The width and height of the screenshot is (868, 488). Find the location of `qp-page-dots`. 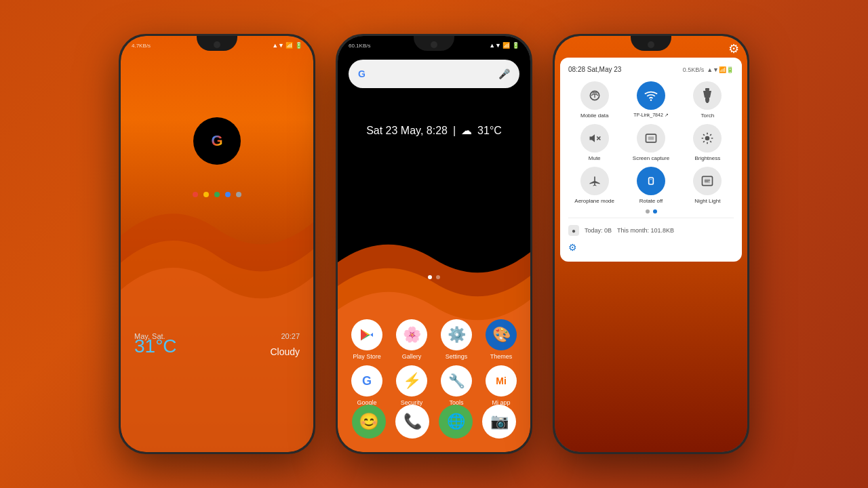

qp-page-dots is located at coordinates (651, 211).